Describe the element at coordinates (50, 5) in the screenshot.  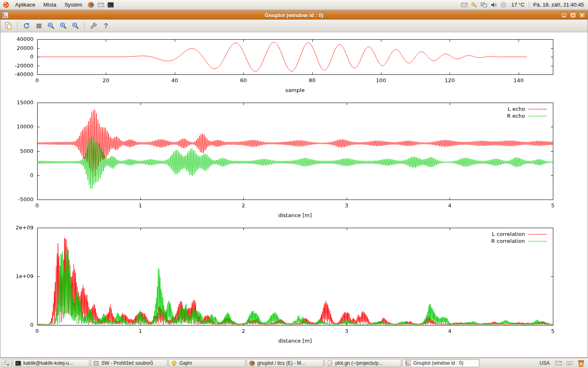
I see `menu-places: Místa` at that location.